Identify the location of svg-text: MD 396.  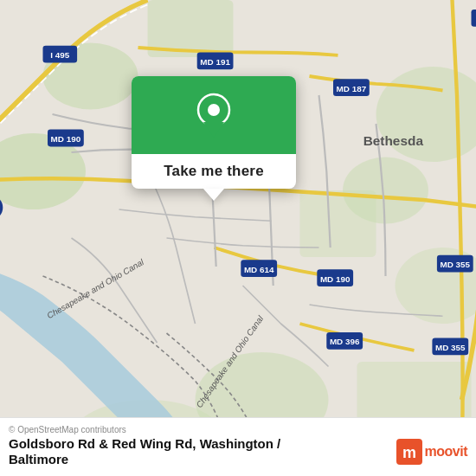
(344, 341).